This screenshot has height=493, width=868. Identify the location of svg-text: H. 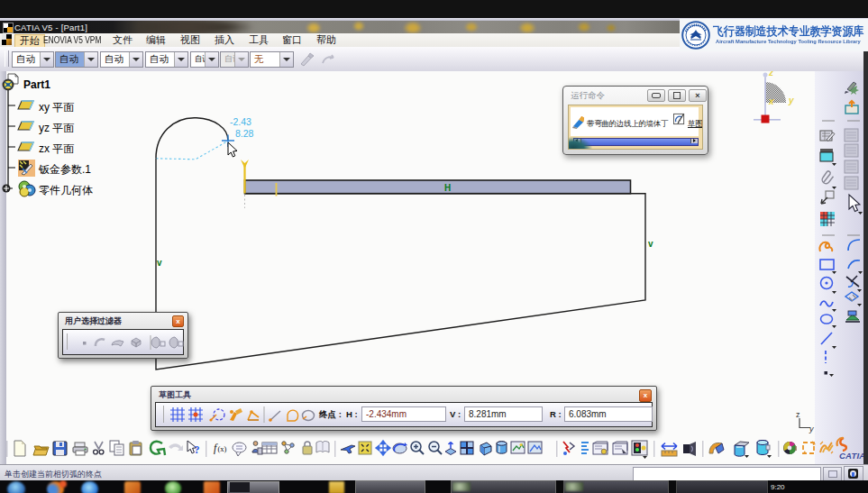
(447, 187).